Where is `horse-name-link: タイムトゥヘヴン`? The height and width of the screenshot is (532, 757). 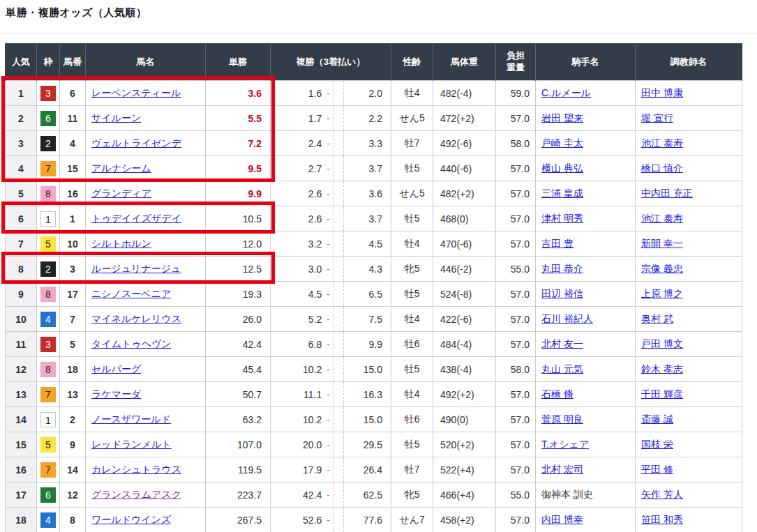 horse-name-link: タイムトゥヘヴン is located at coordinates (131, 344).